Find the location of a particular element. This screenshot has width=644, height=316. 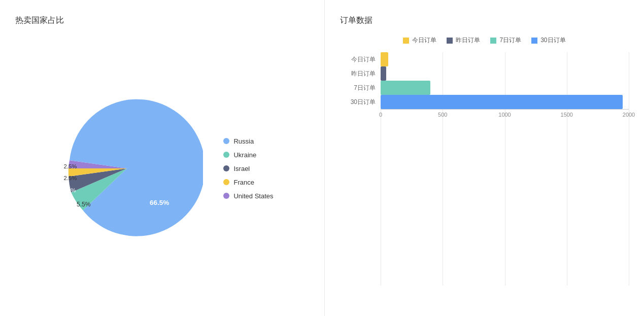

legend-label-russia: Russia is located at coordinates (244, 141).